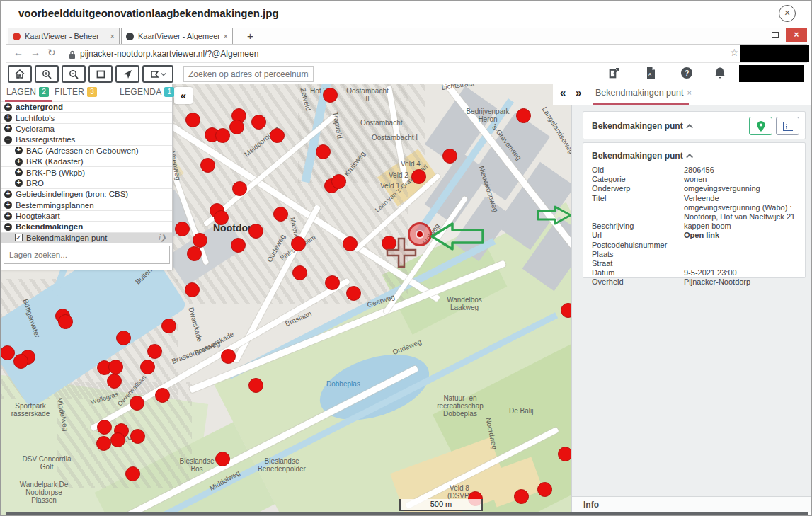 The height and width of the screenshot is (516, 812). Describe the element at coordinates (86, 184) in the screenshot. I see `layer-row-bro: +BRO` at that location.